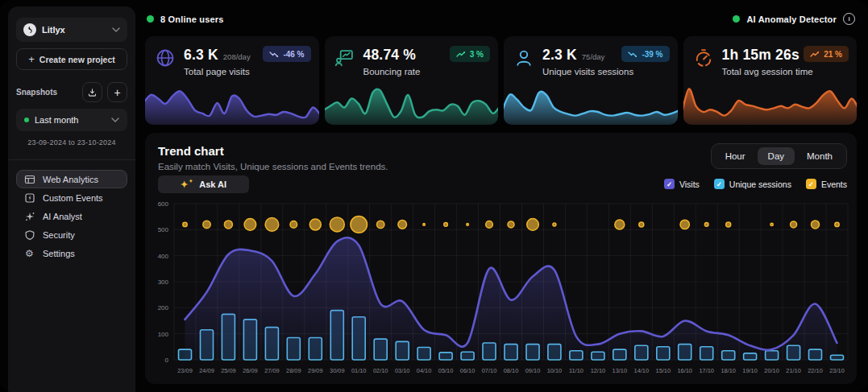 The width and height of the screenshot is (868, 392). I want to click on create-new-project-label: Create new project, so click(77, 60).